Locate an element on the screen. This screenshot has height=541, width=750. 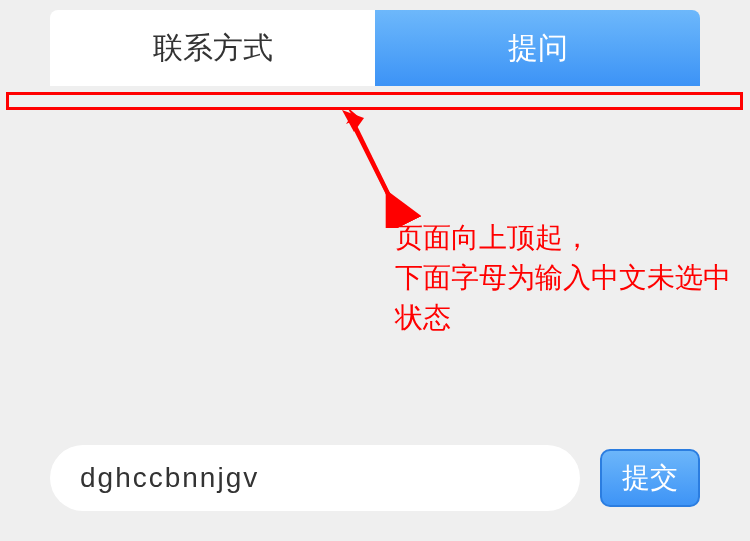
tab-question-label: 提问 is located at coordinates (538, 48).